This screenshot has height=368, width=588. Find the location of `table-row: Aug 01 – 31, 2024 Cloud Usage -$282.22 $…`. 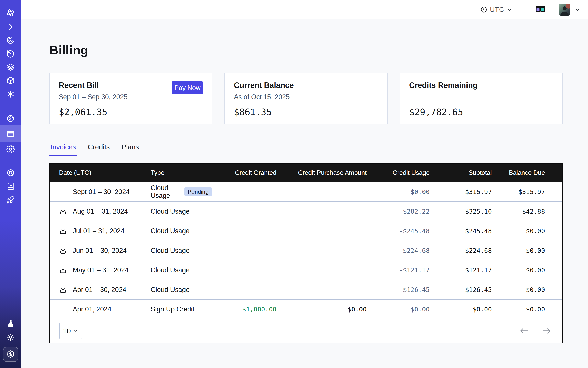

table-row: Aug 01 – 31, 2024 Cloud Usage -$282.22 $… is located at coordinates (306, 211).